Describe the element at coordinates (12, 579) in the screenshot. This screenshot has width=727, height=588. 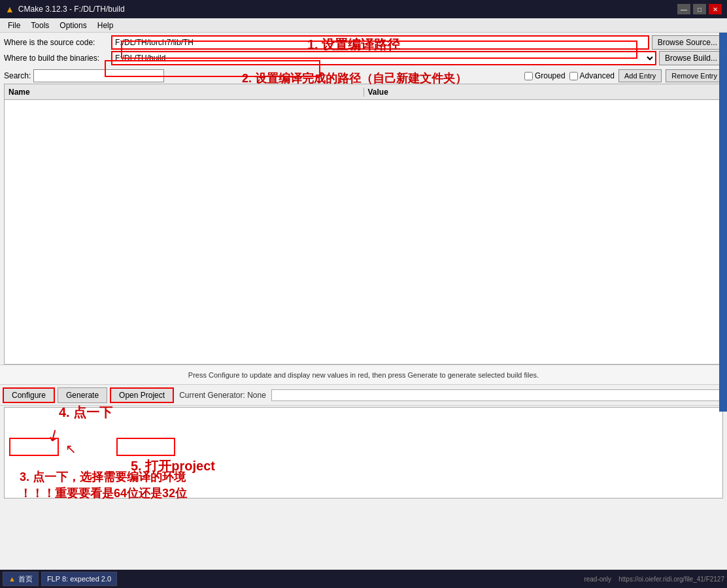
I see `taskbar-icon-triangle: ▲` at that location.